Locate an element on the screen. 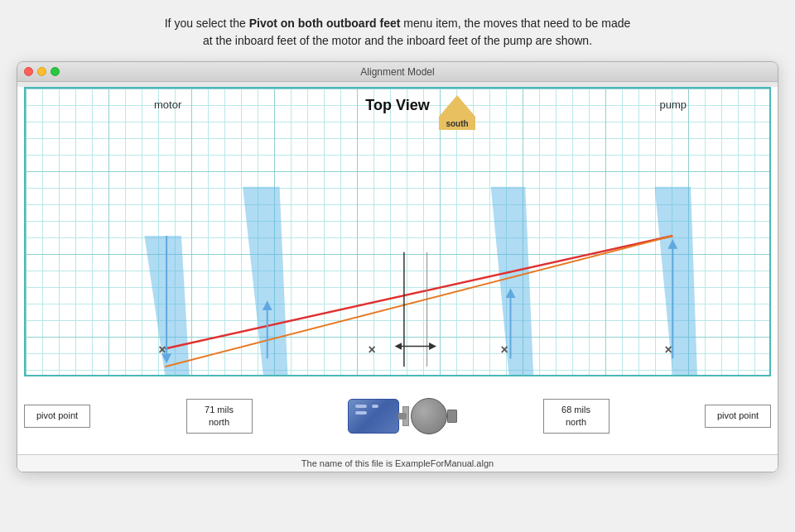 This screenshot has height=532, width=795. motor-inboard-label: 71 milsnorth is located at coordinates (219, 415).